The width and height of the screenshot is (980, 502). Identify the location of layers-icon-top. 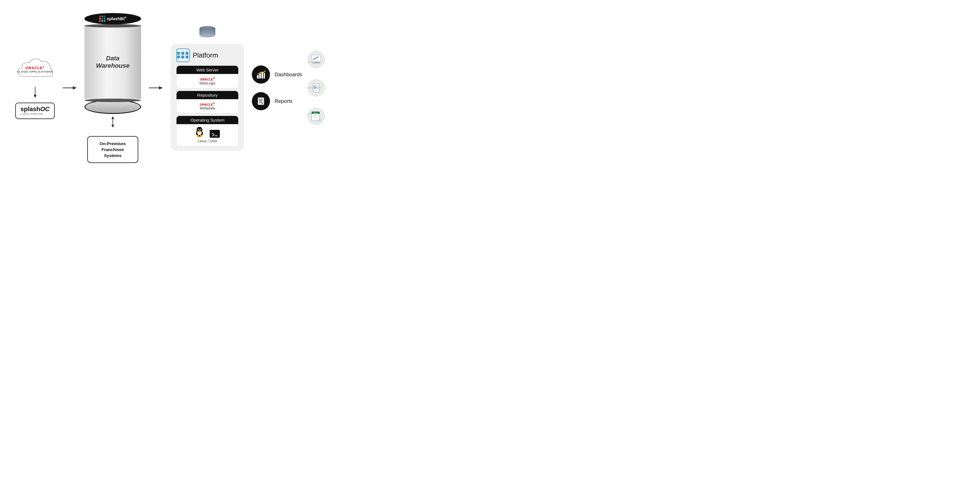
(207, 33).